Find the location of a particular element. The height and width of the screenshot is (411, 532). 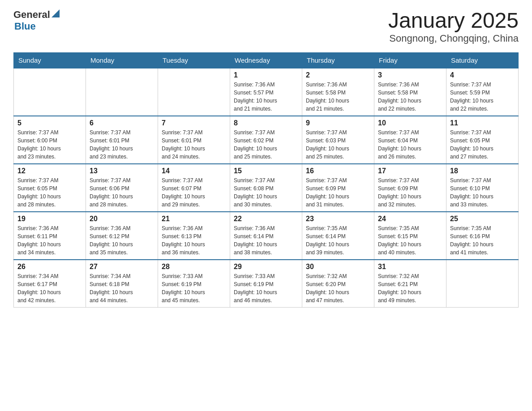

calendar-cell: 21Sunrise: 7:36 AM Sunset: 6:13 PM Dayli… is located at coordinates (194, 235).